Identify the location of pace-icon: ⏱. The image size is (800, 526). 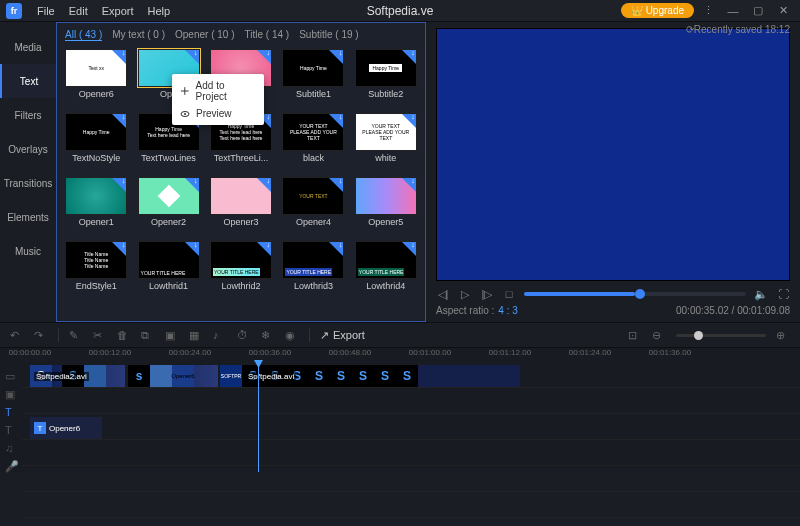
(244, 335).